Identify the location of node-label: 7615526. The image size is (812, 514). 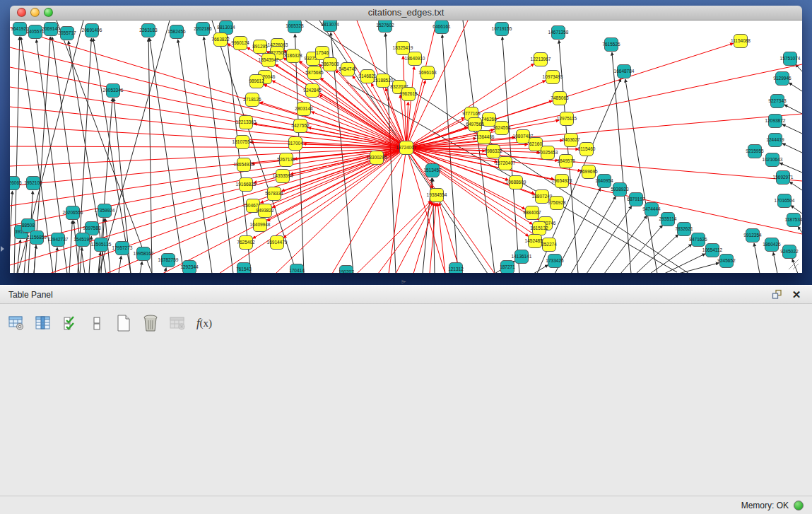
(611, 44).